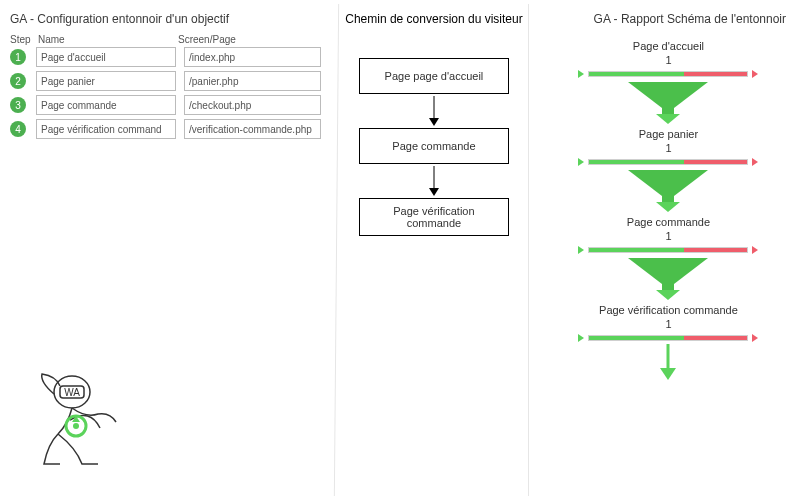 The width and height of the screenshot is (800, 500). What do you see at coordinates (18, 129) in the screenshot?
I see `step-badge: 4` at bounding box center [18, 129].